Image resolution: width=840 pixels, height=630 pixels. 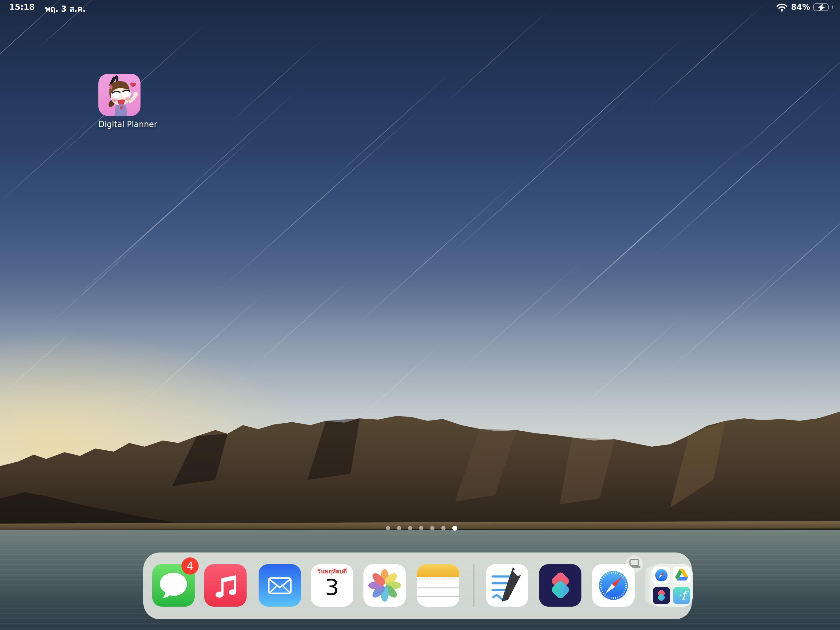 What do you see at coordinates (682, 596) in the screenshot?
I see `fonts-glyph: ·f` at bounding box center [682, 596].